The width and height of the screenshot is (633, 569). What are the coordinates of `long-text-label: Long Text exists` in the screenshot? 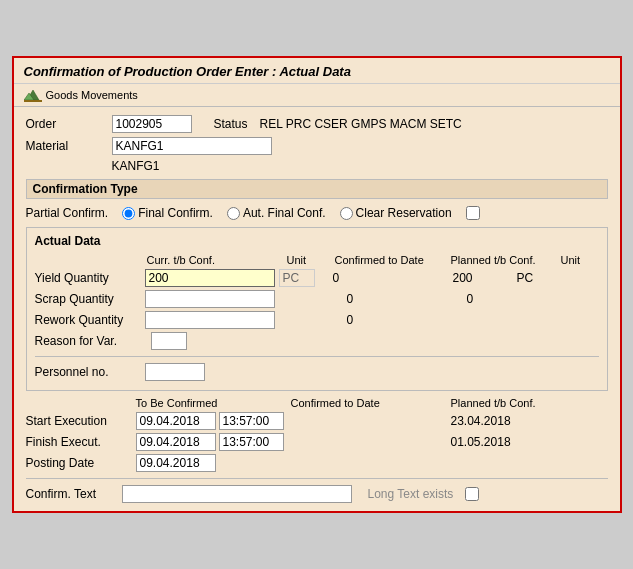 It's located at (411, 494).